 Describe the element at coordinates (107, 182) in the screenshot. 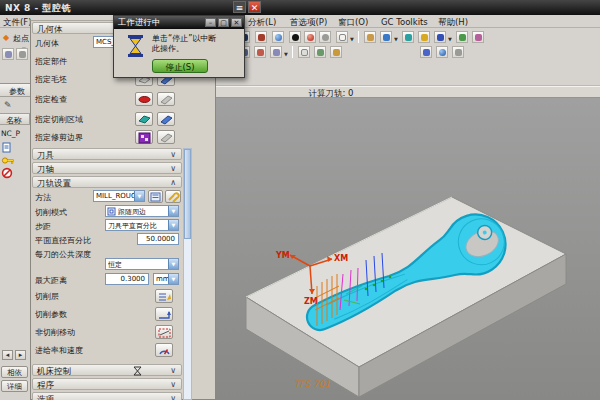

I see `section-path-settings: 刀轨设置 ∧` at that location.